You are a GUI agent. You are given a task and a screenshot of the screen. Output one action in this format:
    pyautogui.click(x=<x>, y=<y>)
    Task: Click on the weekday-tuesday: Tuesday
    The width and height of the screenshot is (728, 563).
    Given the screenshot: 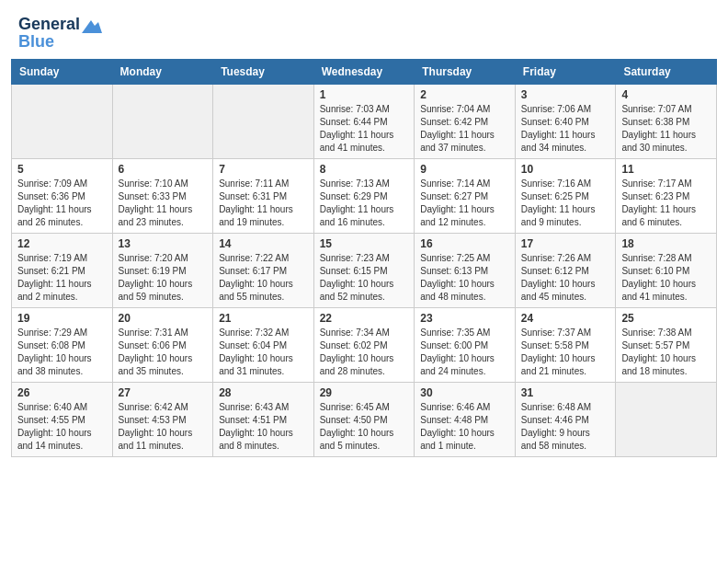 What is the action you would take?
    pyautogui.click(x=264, y=72)
    